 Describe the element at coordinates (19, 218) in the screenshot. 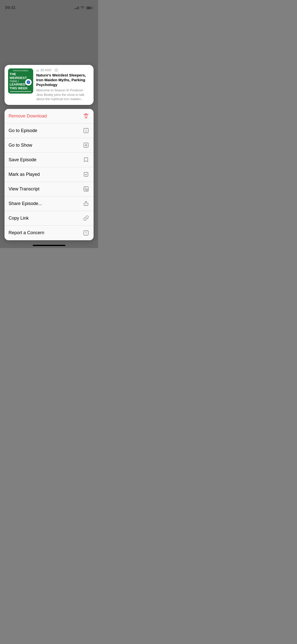

I see `menu-label-copy-link: Copy Link` at that location.